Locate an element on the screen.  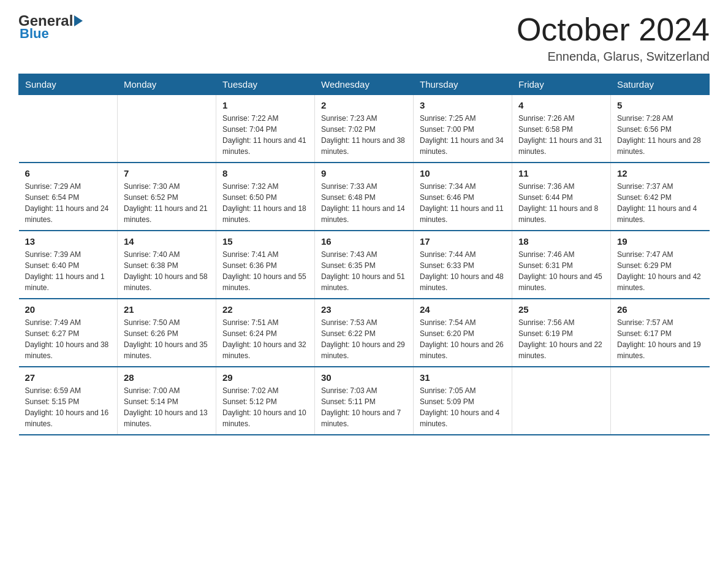
day-info: Sunrise: 7:36 AMSunset: 6:44 PMDaylight:… is located at coordinates (561, 203).